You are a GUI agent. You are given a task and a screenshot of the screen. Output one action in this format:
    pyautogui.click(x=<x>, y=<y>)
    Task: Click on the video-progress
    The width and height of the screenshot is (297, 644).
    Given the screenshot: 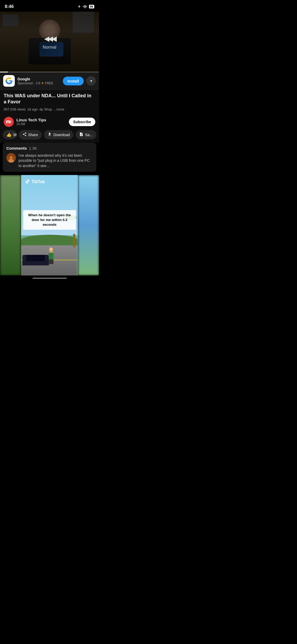 What is the action you would take?
    pyautogui.click(x=50, y=72)
    